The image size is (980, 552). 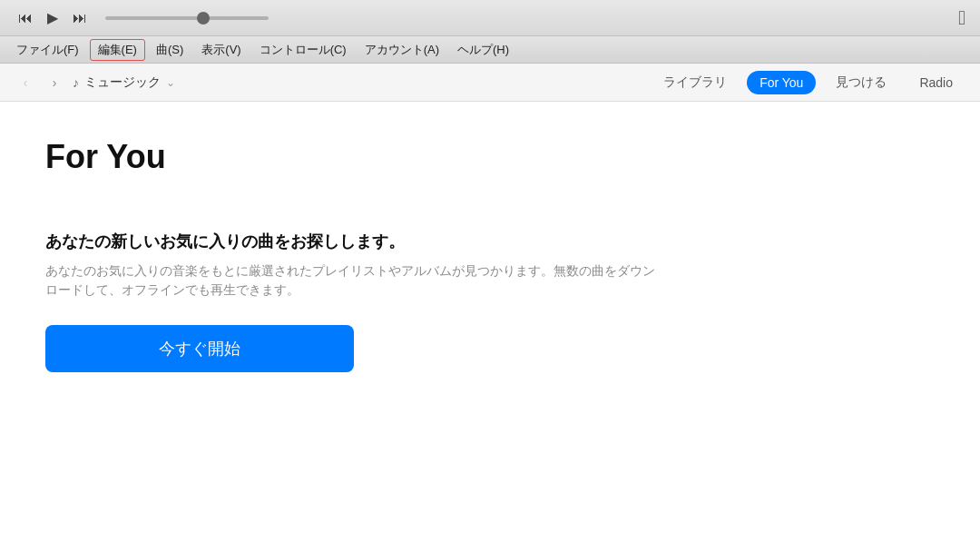 I want to click on nav-bar: ‹ › ♪ ミュージック ⌄ ライブラリ For You 見つける Radio, so click(x=490, y=83).